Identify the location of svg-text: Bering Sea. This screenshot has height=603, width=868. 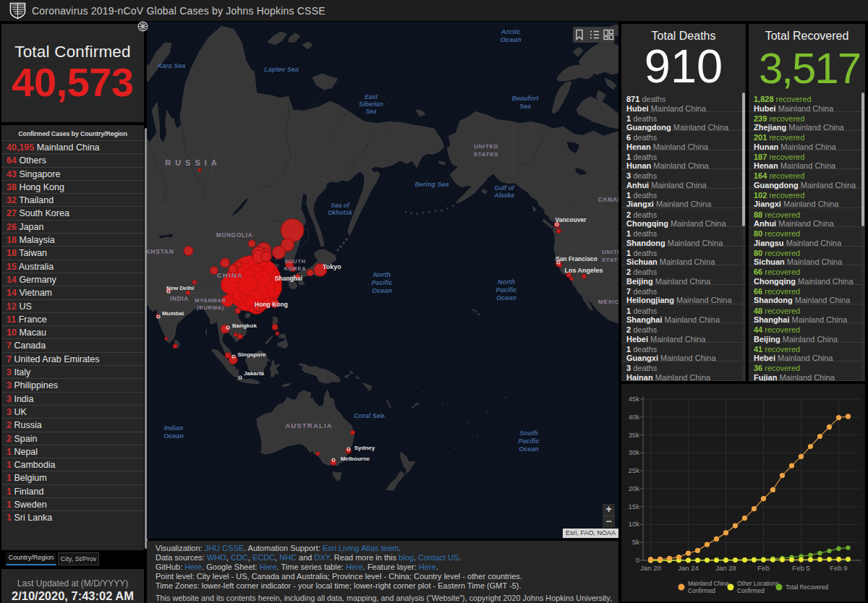
(431, 184).